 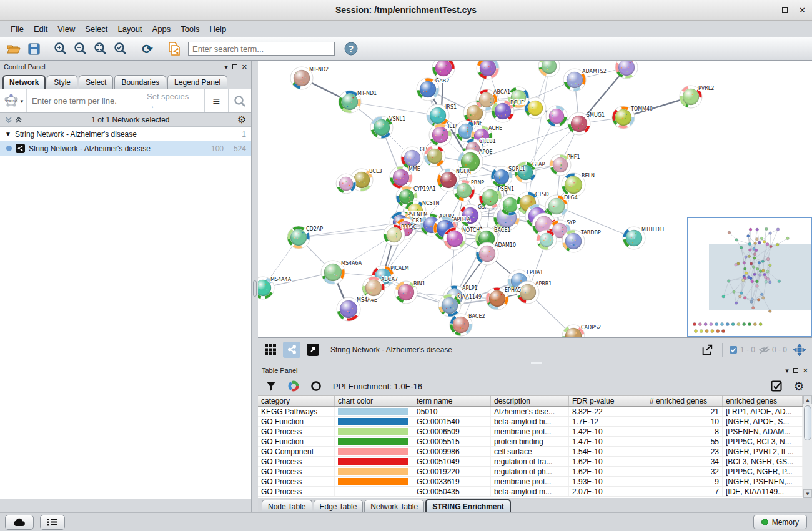 I want to click on network-node: PHF1, so click(x=565, y=165).